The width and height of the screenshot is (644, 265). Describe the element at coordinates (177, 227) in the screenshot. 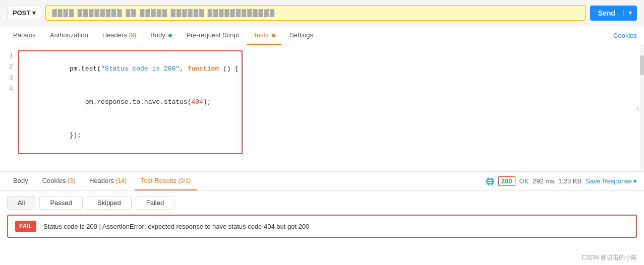

I see `fail-message: Status code is 200 | AssertionError: exp…` at that location.